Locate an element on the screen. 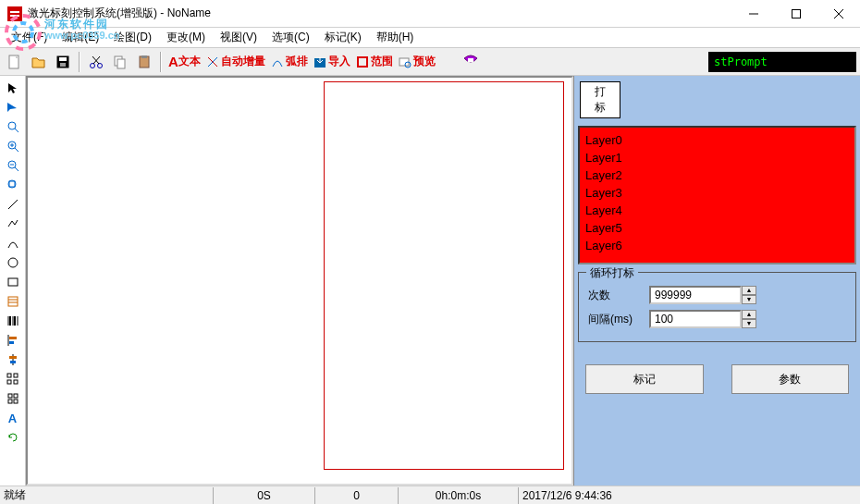 This screenshot has width=860, height=504. times-label: 次数 is located at coordinates (614, 296).